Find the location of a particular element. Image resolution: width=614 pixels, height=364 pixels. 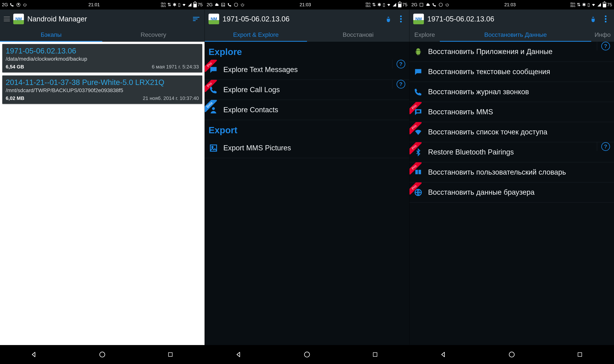

restore-browser: Pro Восстановить данные браузера is located at coordinates (512, 192).